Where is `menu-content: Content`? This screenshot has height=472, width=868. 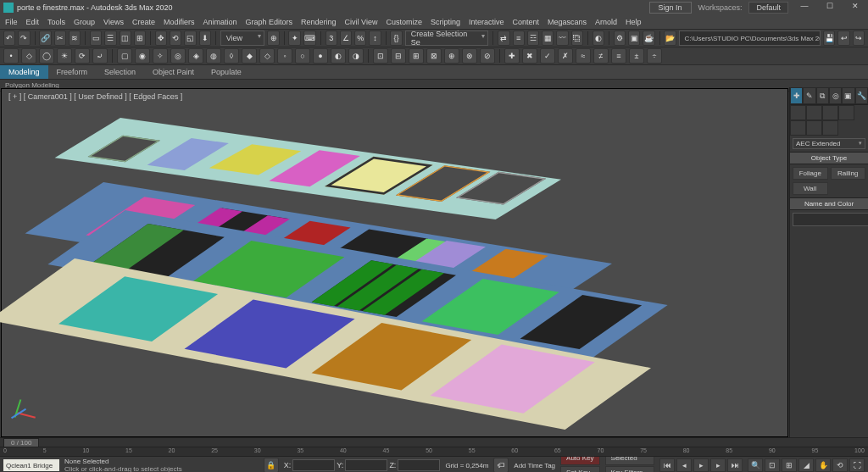
menu-content: Content is located at coordinates (526, 22).